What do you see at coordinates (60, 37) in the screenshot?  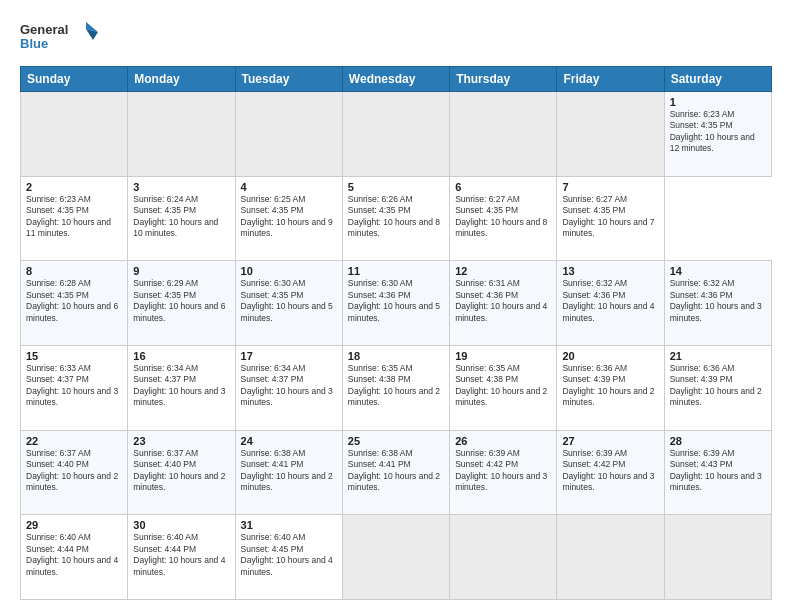 I see `logo-svg: General Blue` at bounding box center [60, 37].